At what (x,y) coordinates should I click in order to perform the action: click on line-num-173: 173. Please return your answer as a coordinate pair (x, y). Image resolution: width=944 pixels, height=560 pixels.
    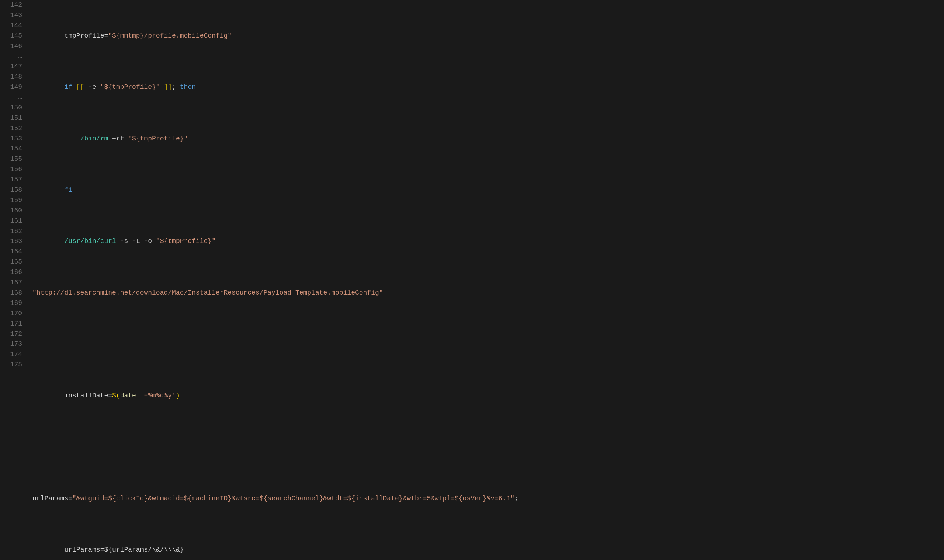
    Looking at the image, I should click on (14, 344).